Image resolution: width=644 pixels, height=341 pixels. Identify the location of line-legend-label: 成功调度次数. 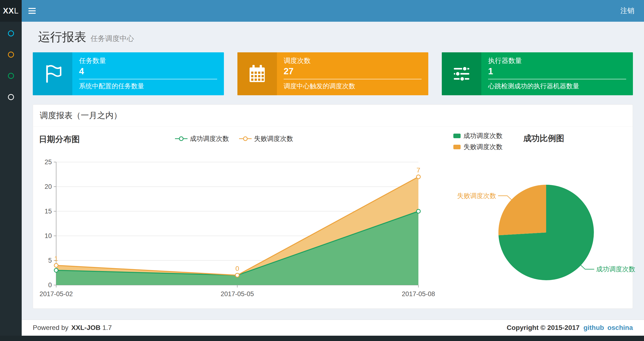
(210, 139).